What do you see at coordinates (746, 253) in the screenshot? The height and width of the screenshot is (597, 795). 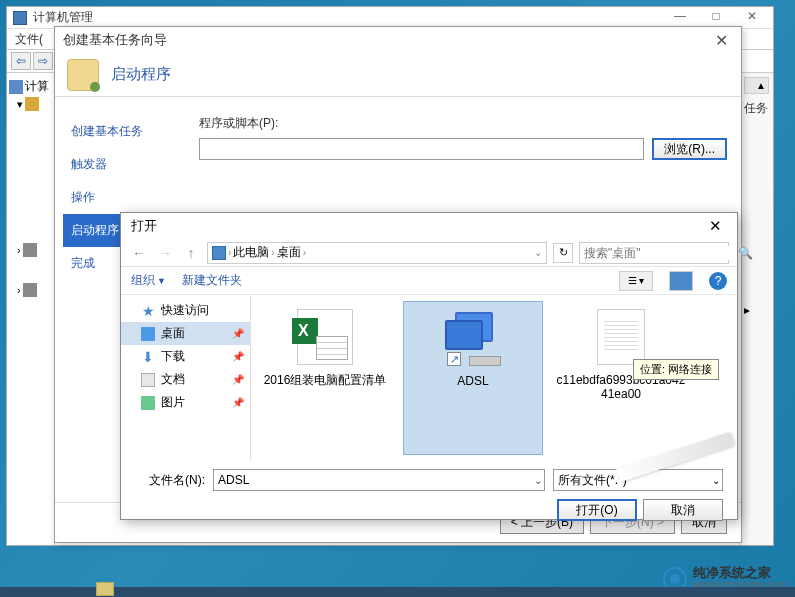 I see `search-icon: 🔍` at bounding box center [746, 253].